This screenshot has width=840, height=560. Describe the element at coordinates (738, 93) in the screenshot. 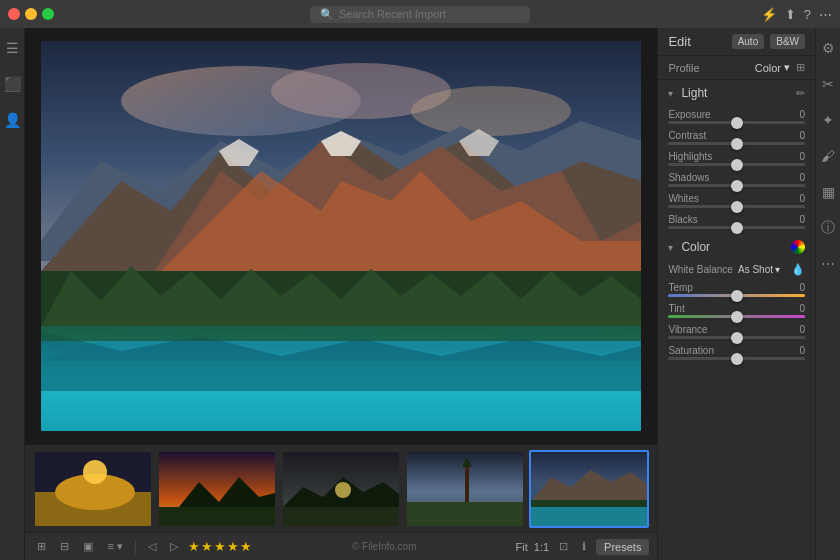

I see `light-section-title: Light` at that location.